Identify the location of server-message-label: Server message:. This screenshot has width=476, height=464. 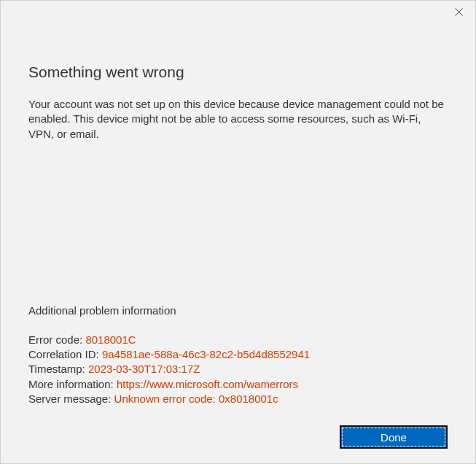
(71, 398).